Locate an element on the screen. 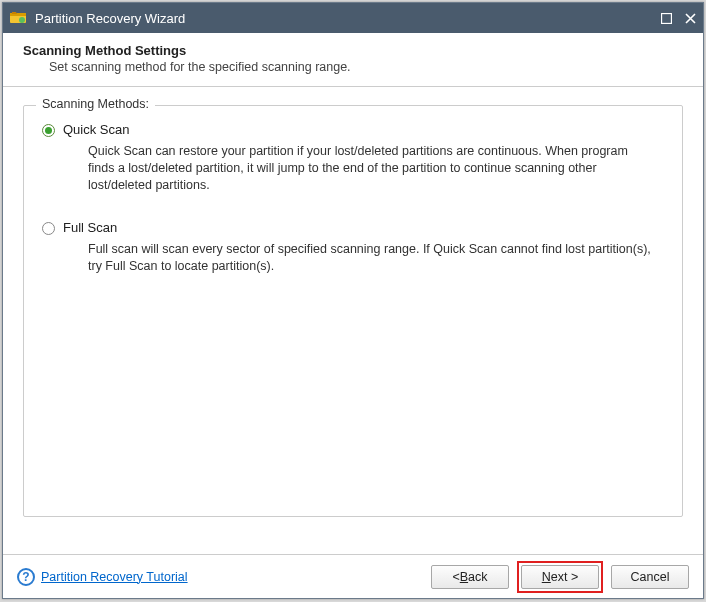 This screenshot has height=602, width=706. app-icon is located at coordinates (18, 18).